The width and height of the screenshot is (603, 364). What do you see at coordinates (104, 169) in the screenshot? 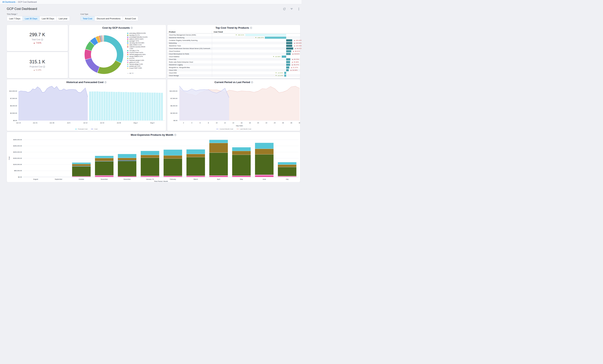
I see `stack-segment-olive-green-november` at bounding box center [104, 169].